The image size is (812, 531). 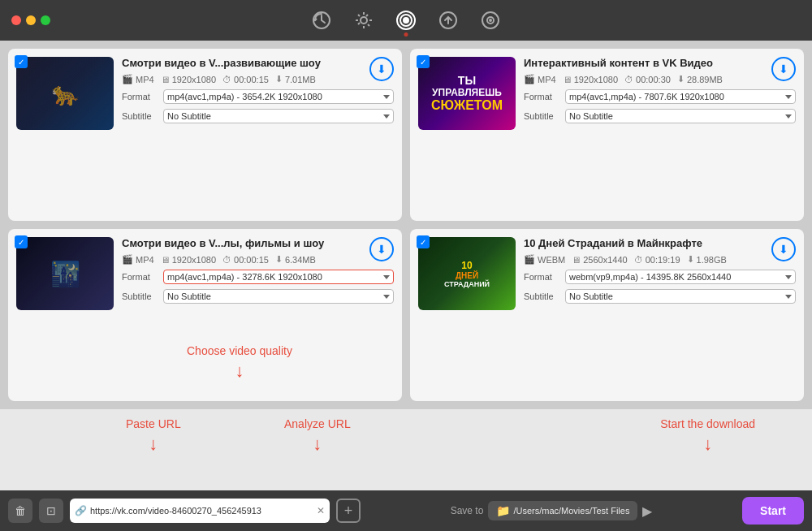 What do you see at coordinates (406, 20) in the screenshot?
I see `title-bar-icons` at bounding box center [406, 20].